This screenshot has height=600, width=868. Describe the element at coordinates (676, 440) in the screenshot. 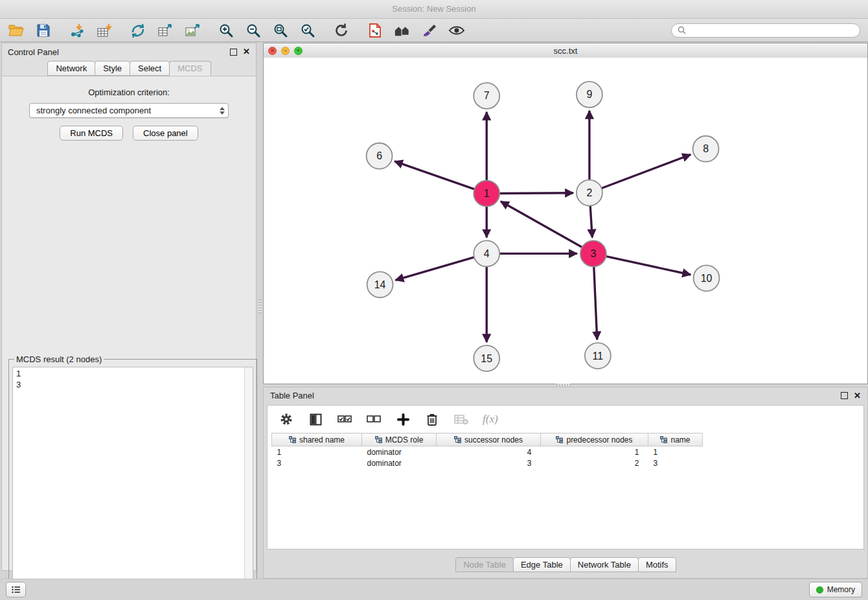

I see `column-header-name: name` at that location.